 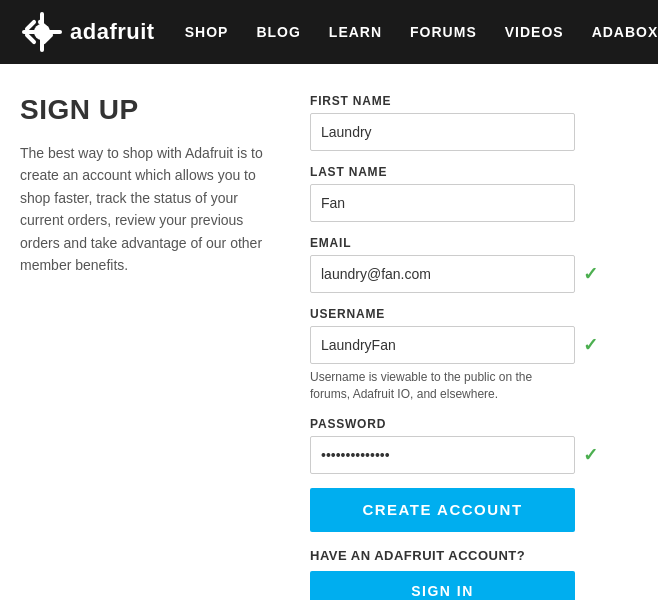 I want to click on logo-icon, so click(x=42, y=32).